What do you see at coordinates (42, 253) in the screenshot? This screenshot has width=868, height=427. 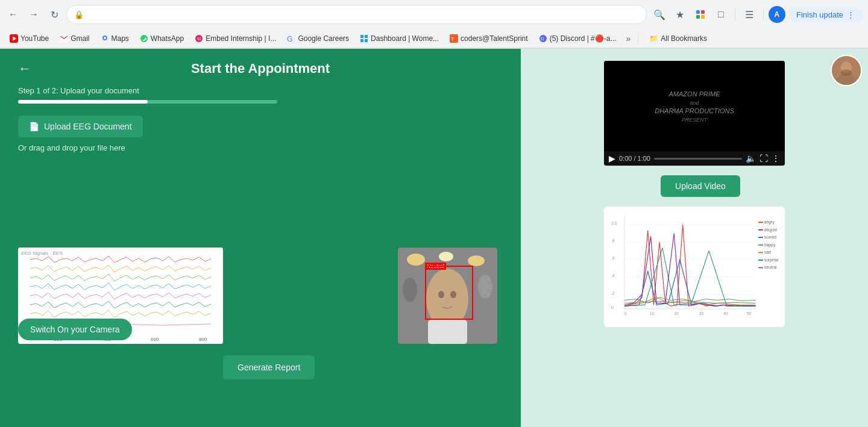 I see `svg-text: EEG Signals - EEG` at bounding box center [42, 253].